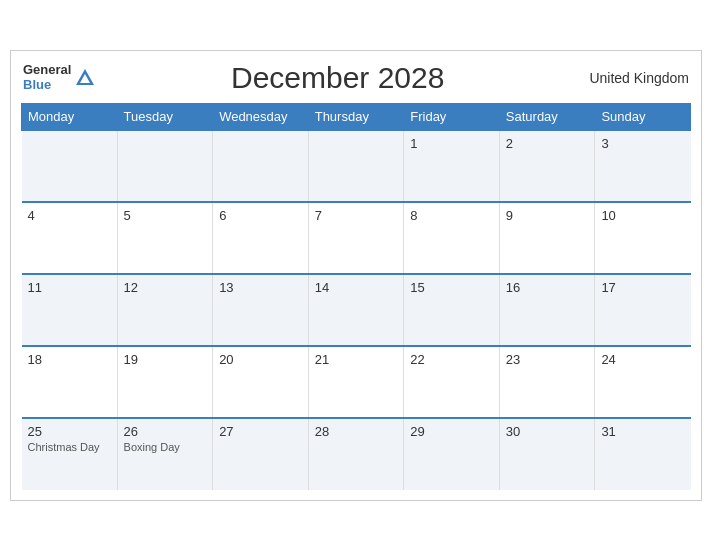 This screenshot has height=550, width=712. I want to click on day-number: 21, so click(356, 360).